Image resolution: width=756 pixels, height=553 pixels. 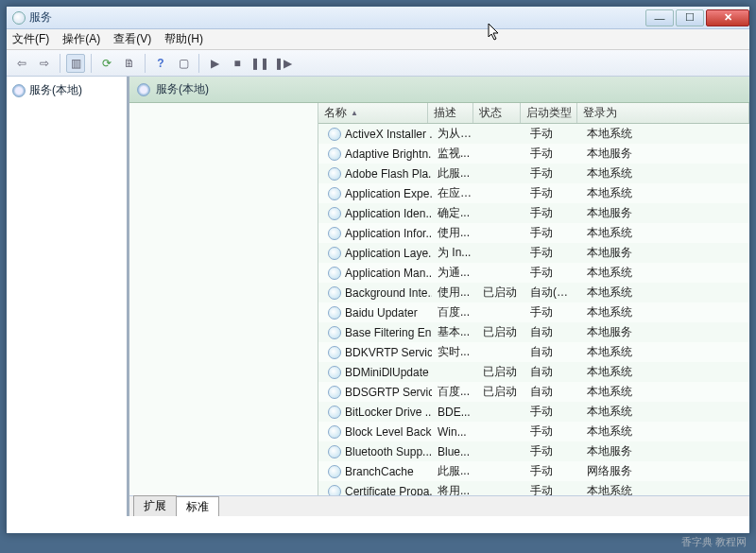 I want to click on cell-name: BranchCache, so click(x=377, y=472).